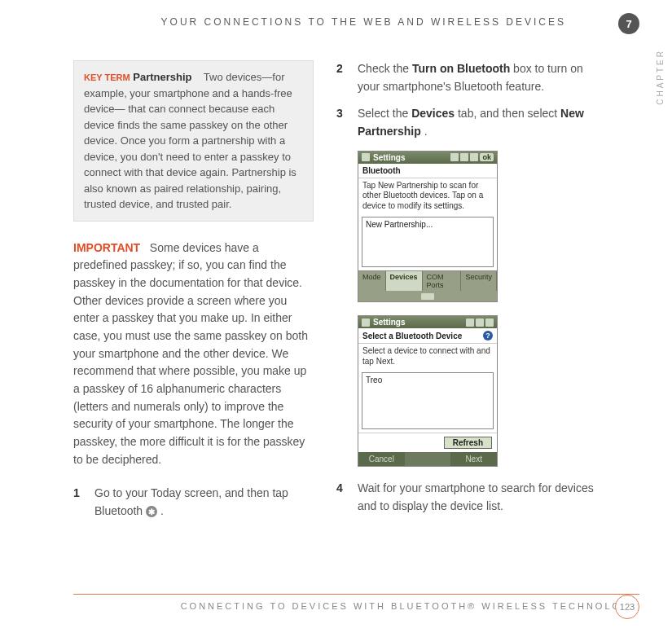 This screenshot has width=672, height=637. Describe the element at coordinates (79, 502) in the screenshot. I see `step-number: 1` at that location.